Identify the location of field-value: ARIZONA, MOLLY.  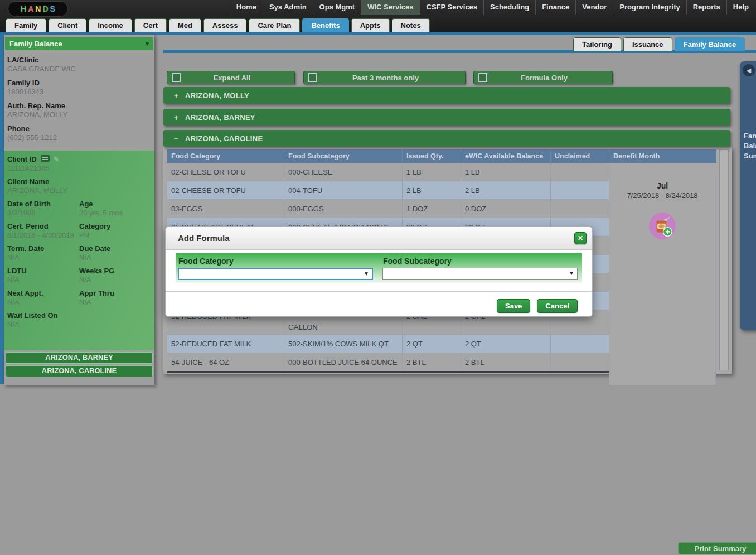
(79, 191).